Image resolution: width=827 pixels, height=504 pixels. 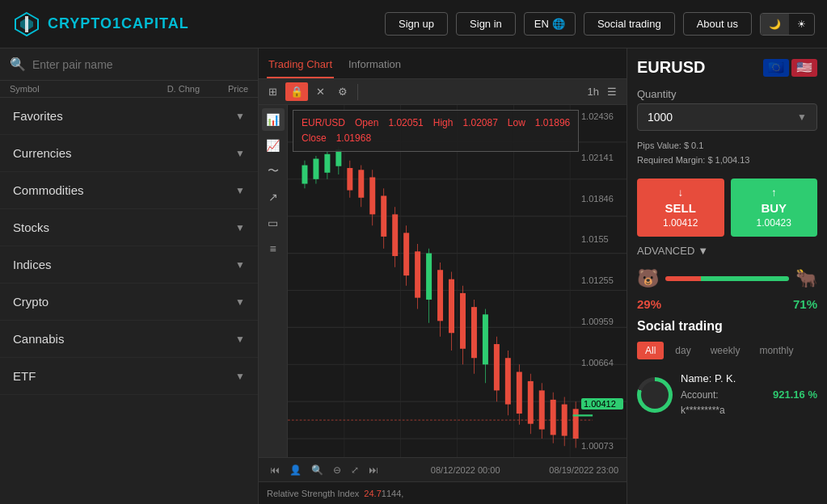 What do you see at coordinates (324, 470) in the screenshot?
I see `chart-nav-buttons: ⏮ 👤 🔍 ⊖ ⤢ ⏭` at bounding box center [324, 470].